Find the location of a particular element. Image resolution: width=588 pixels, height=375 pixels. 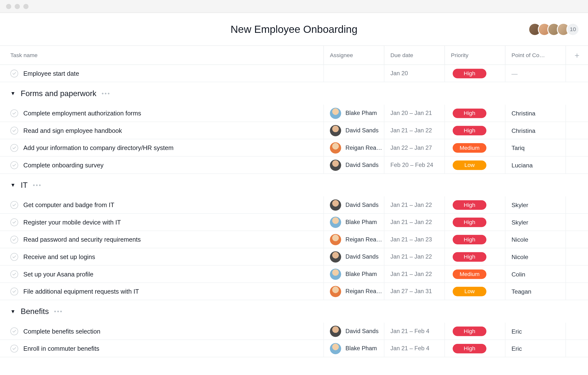

contact-cell: Teagan is located at coordinates (535, 291).